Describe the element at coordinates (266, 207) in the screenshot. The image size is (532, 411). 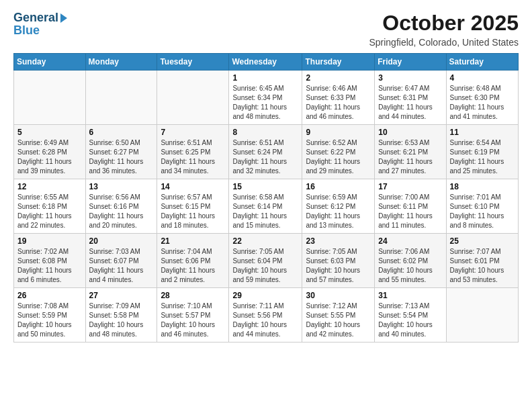
I see `calendar-week-row: 12Sunrise: 6:55 AMSunset: 6:18 PMDayligh…` at that location.